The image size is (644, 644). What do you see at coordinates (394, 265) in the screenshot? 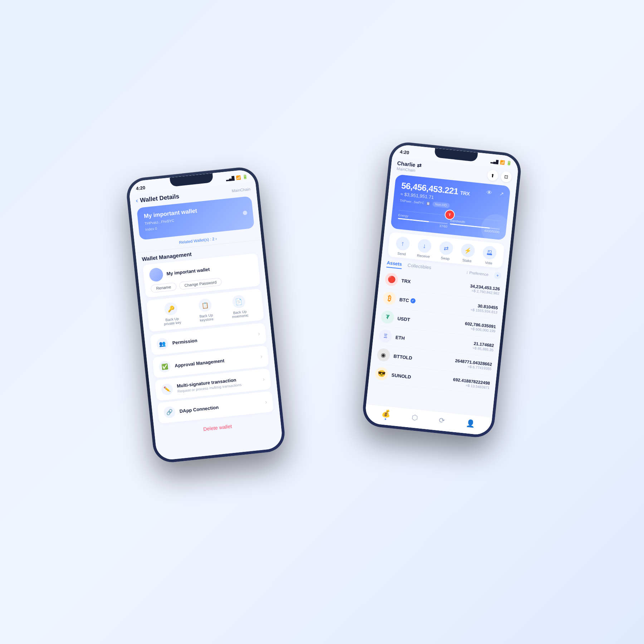
I see `tab-assets: Assets` at bounding box center [394, 265].